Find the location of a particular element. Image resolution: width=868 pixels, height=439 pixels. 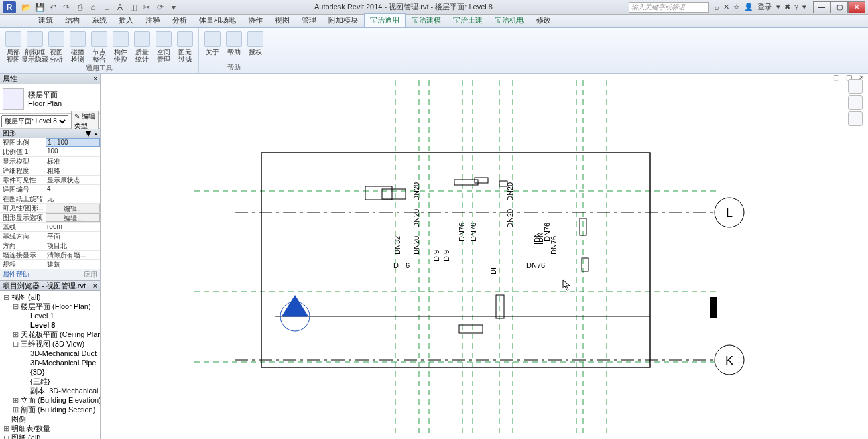

property-row: 墙连接显示清除所有墙... is located at coordinates (50, 255).